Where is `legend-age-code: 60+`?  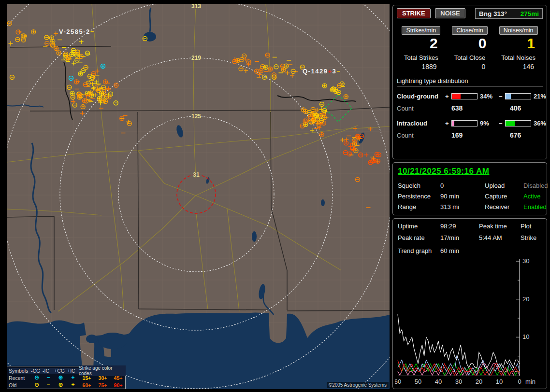
legend-age-code: 60+ is located at coordinates (87, 385).